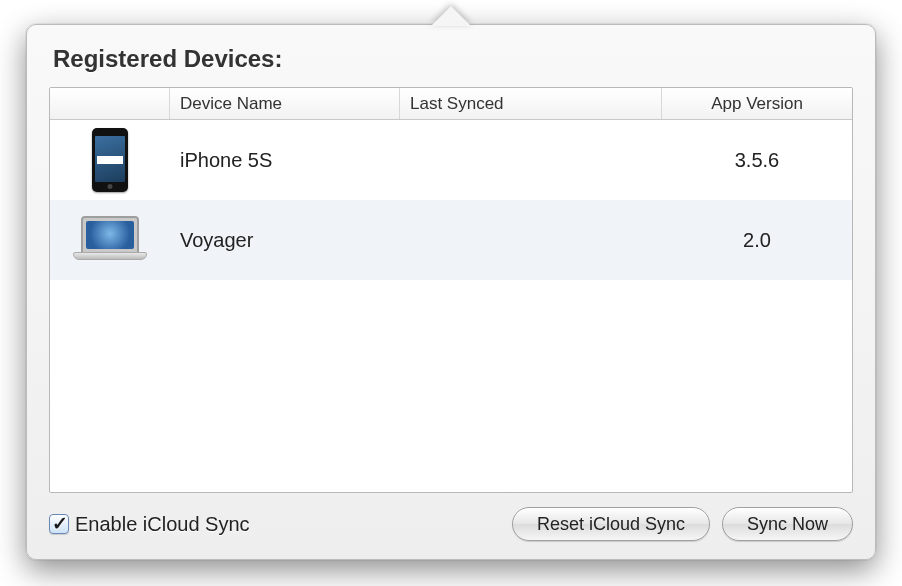 This screenshot has width=902, height=586. I want to click on reset-icloud-sync-button: Reset iCloud Sync, so click(611, 524).